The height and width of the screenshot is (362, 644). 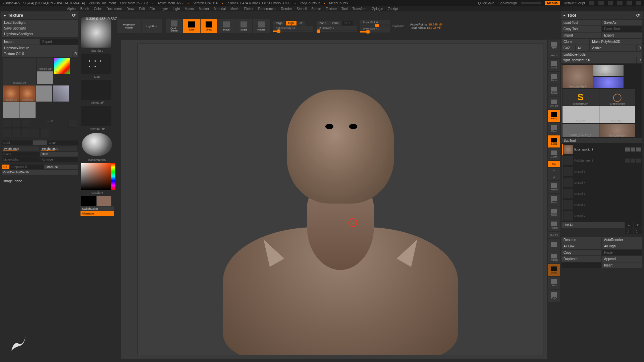 I want to click on menu-item: Edit, so click(x=142, y=9).